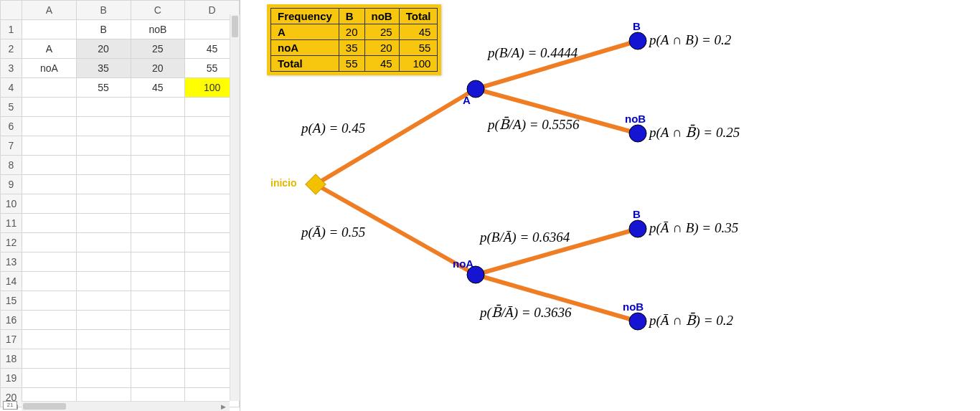 Image resolution: width=980 pixels, height=411 pixels. I want to click on row-head: 3, so click(11, 69).